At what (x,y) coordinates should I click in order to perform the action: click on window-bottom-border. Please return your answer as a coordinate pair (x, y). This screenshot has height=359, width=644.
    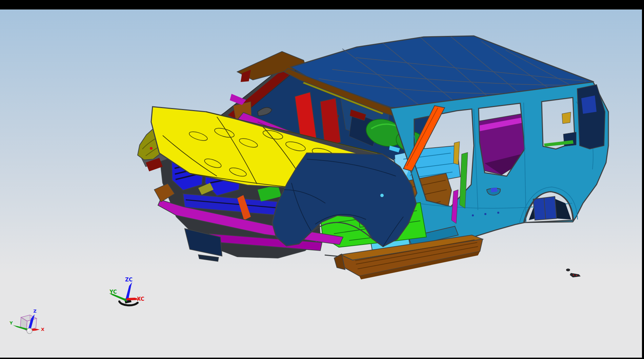
    Looking at the image, I should click on (393, 358).